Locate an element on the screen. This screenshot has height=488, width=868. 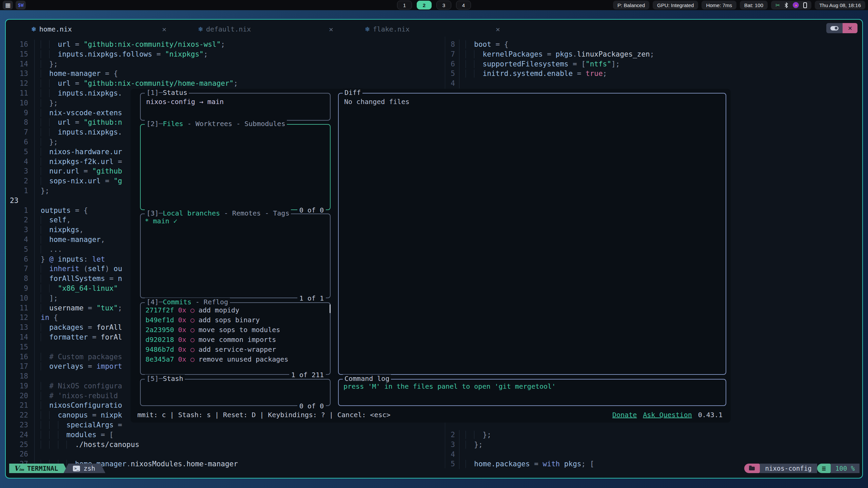
ask-question-link: Ask Question is located at coordinates (667, 415).